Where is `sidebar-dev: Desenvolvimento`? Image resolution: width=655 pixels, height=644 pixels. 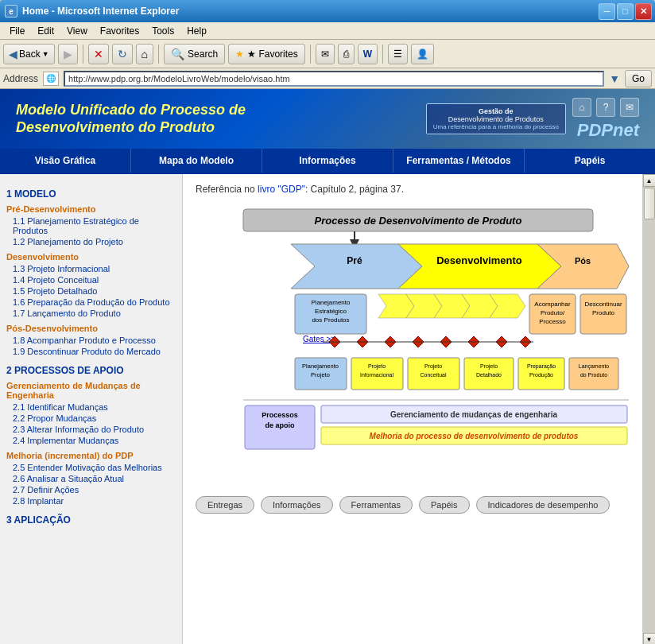 sidebar-dev: Desenvolvimento is located at coordinates (91, 257).